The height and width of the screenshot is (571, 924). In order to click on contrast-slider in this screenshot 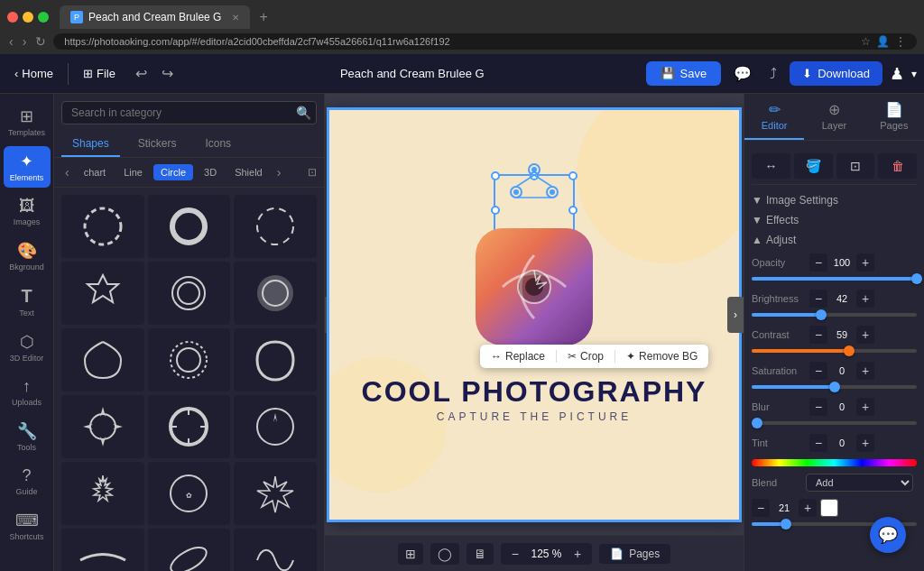, I will do `click(834, 353)`.